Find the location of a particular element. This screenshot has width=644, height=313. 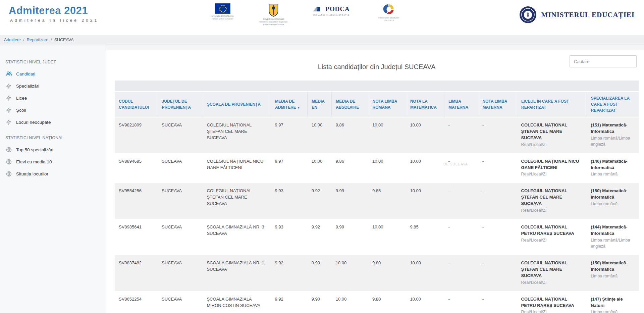

structural-instruments-icon is located at coordinates (389, 9).